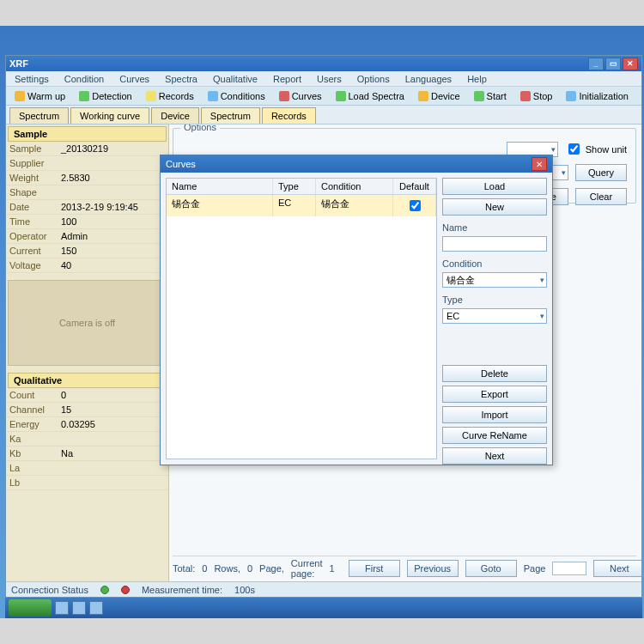 The height and width of the screenshot is (644, 644). What do you see at coordinates (374, 568) in the screenshot?
I see `first-page-button: First` at bounding box center [374, 568].